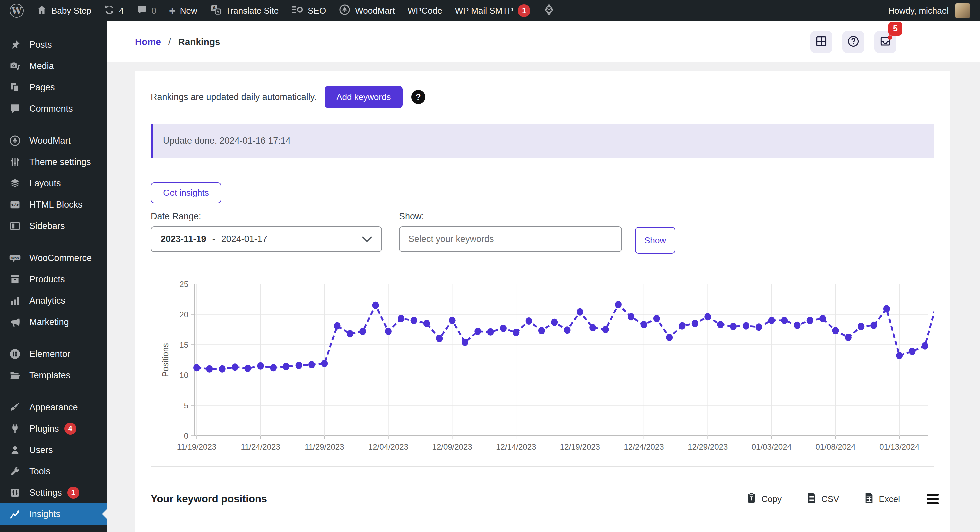 This screenshot has width=980, height=532. I want to click on sidebar-item-pages: Pages, so click(53, 88).